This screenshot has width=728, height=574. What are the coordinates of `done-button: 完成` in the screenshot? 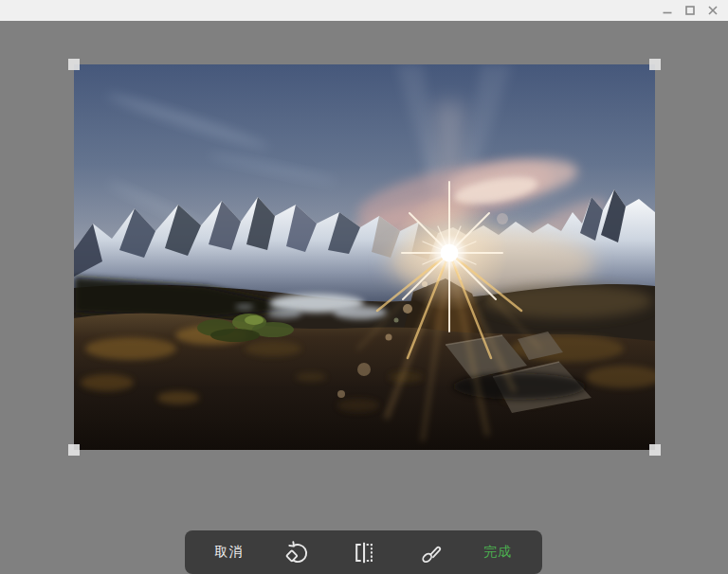 It's located at (498, 552).